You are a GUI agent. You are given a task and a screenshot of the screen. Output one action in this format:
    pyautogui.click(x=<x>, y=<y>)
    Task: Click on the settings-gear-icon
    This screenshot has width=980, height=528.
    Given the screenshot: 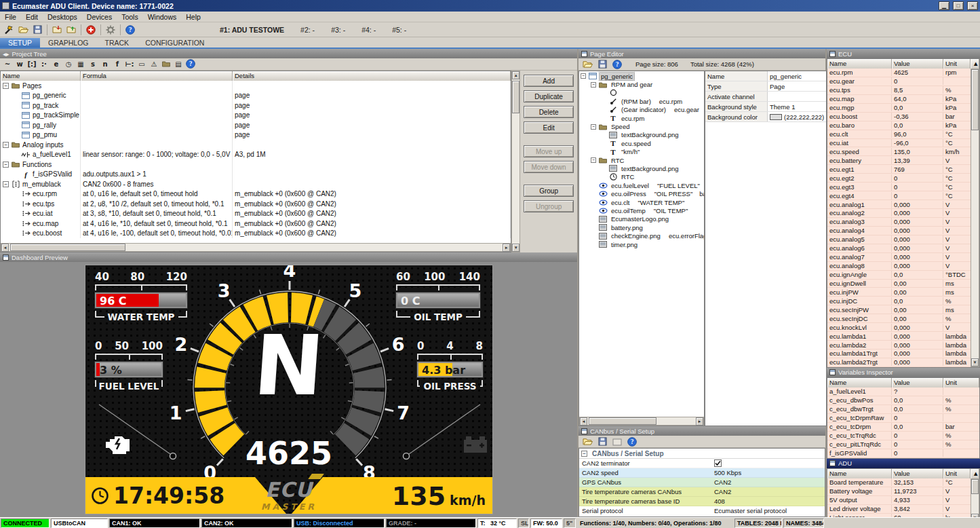 What is the action you would take?
    pyautogui.click(x=111, y=30)
    